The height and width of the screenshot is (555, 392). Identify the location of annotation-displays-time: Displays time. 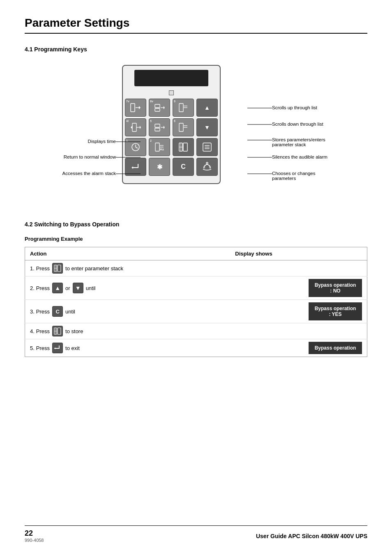
(86, 141).